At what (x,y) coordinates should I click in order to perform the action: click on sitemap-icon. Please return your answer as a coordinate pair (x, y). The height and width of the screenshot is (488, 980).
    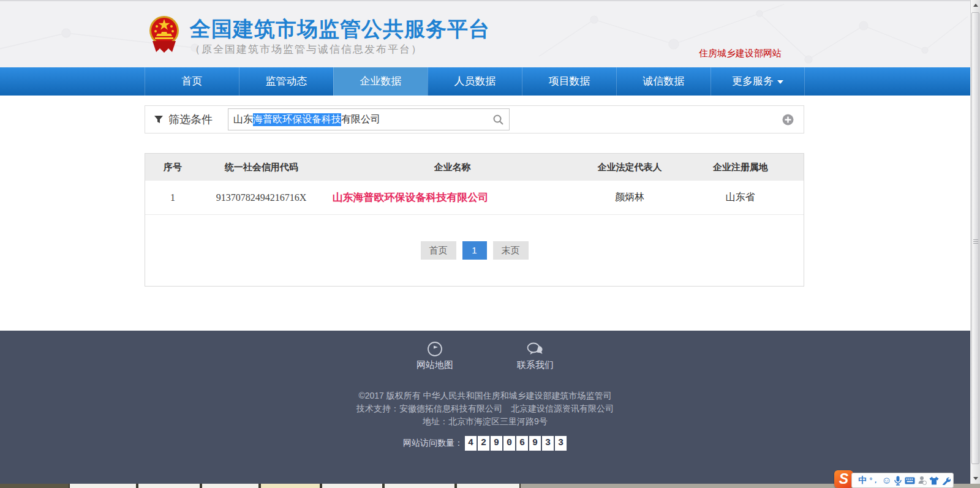
    Looking at the image, I should click on (435, 349).